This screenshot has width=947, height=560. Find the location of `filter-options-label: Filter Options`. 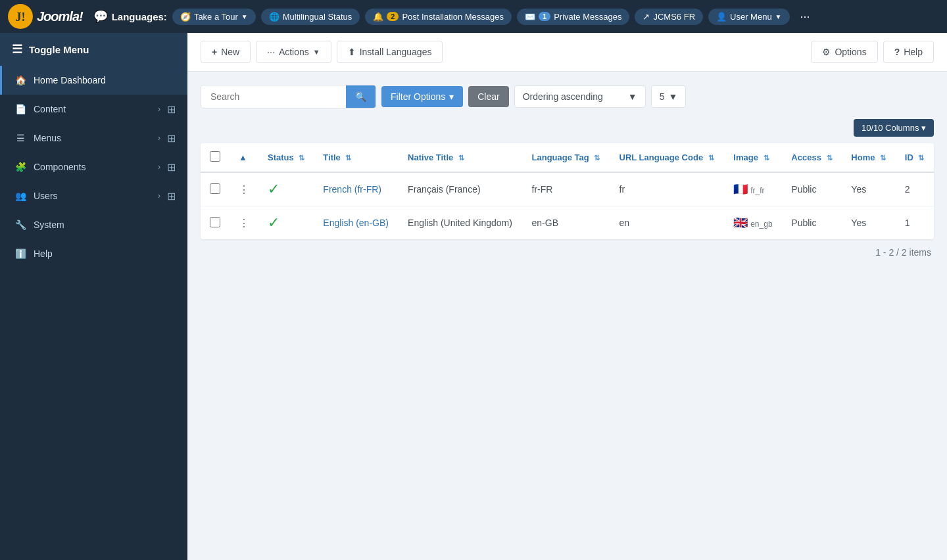

filter-options-label: Filter Options is located at coordinates (418, 97).